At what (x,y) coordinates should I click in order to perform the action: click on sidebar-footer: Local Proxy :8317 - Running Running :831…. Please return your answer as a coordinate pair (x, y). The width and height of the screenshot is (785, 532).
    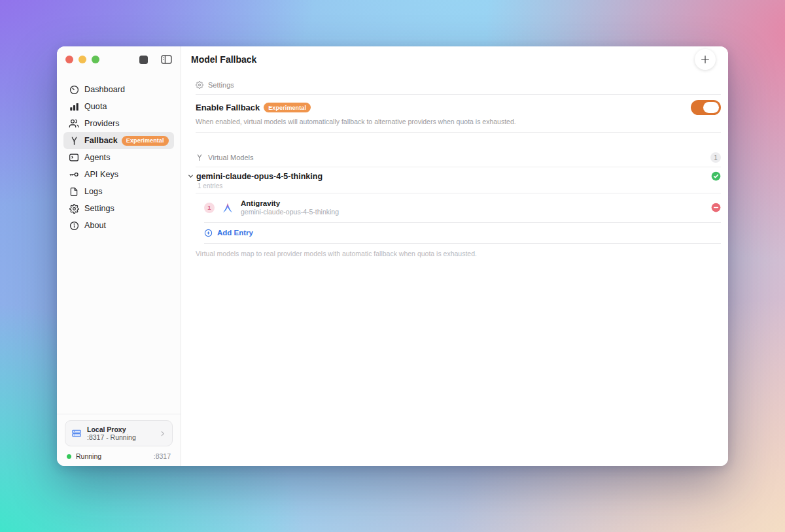
    Looking at the image, I should click on (119, 440).